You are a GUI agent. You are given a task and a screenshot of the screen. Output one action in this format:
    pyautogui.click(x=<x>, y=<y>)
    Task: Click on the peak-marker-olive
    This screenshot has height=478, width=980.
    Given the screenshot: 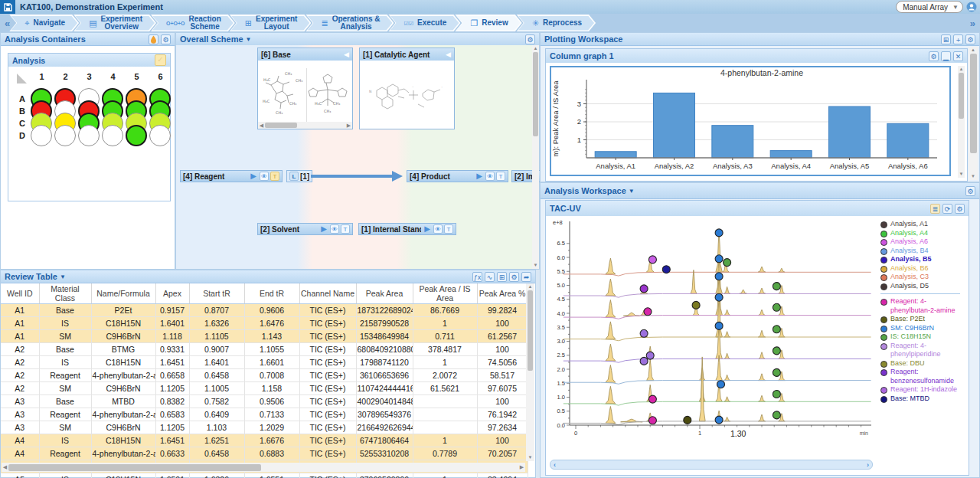 What is the action you would take?
    pyautogui.click(x=696, y=305)
    